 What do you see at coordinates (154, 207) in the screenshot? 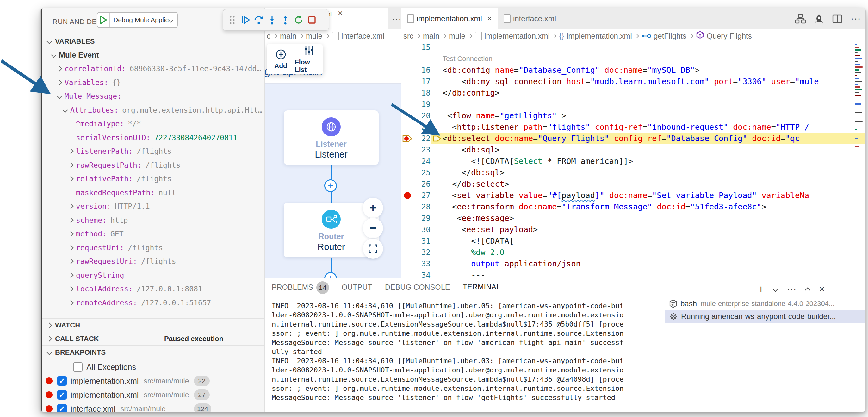
I see `variable-row: version:HTTP/1.1` at bounding box center [154, 207].